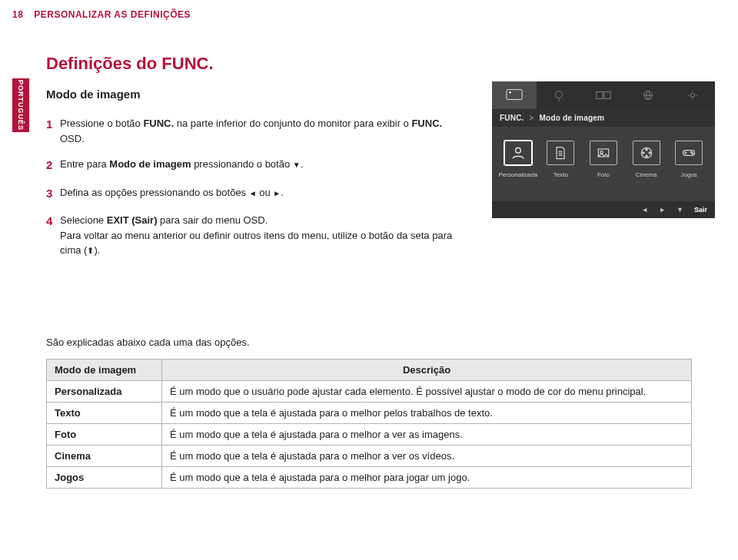  I want to click on osd-tab-picture, so click(514, 95).